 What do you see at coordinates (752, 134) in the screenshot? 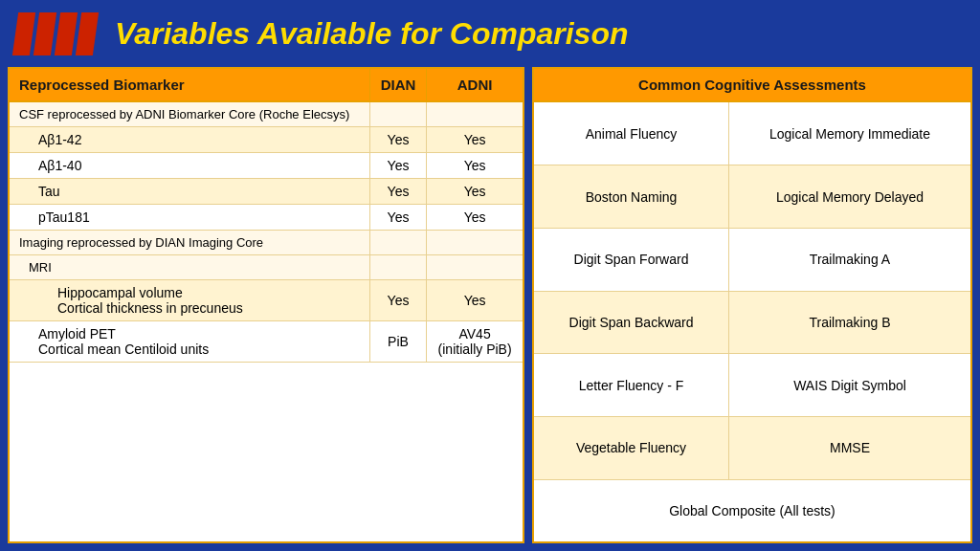
I see `table-row: Animal Fluency Logical Memory Immediate` at bounding box center [752, 134].